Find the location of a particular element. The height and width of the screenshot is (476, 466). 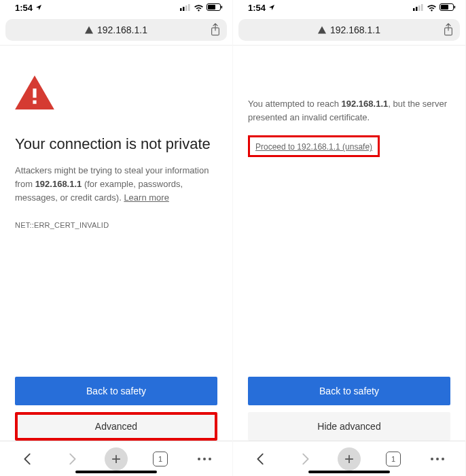

error-code: NET::ERR_CERT_INVALID is located at coordinates (116, 225).